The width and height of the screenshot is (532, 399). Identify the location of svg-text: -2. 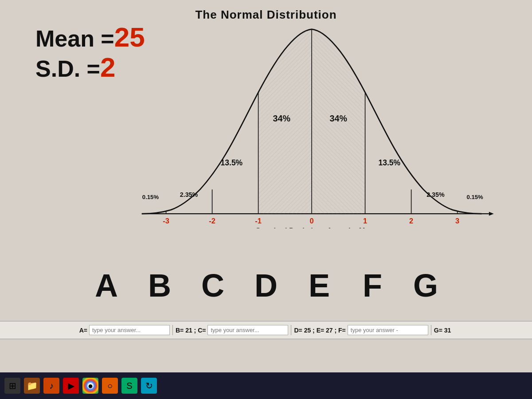
(212, 221).